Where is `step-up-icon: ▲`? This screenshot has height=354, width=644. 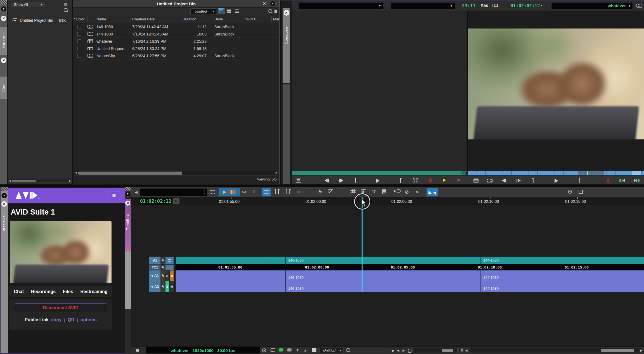 step-up-icon: ▲ is located at coordinates (305, 350).